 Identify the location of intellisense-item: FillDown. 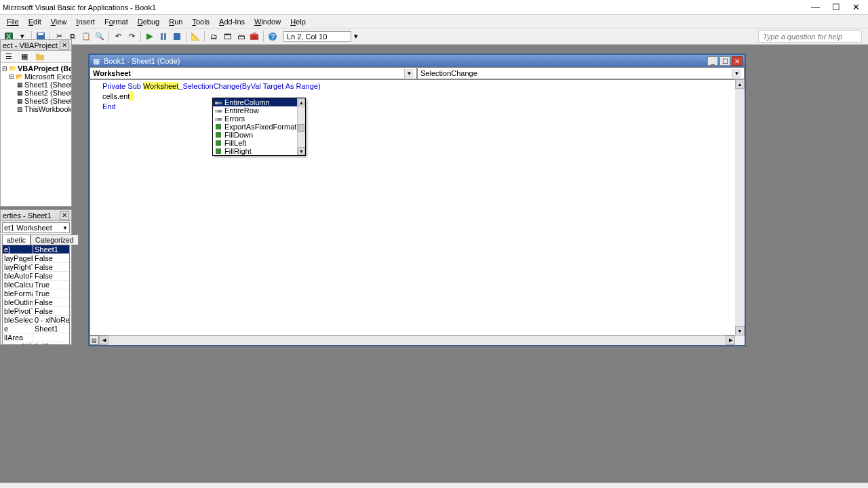
(259, 135).